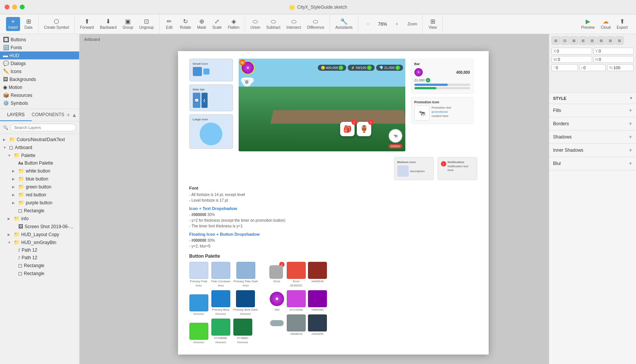 The height and width of the screenshot is (364, 636). What do you see at coordinates (565, 68) in the screenshot?
I see `rotate-field: ° 0` at bounding box center [565, 68].